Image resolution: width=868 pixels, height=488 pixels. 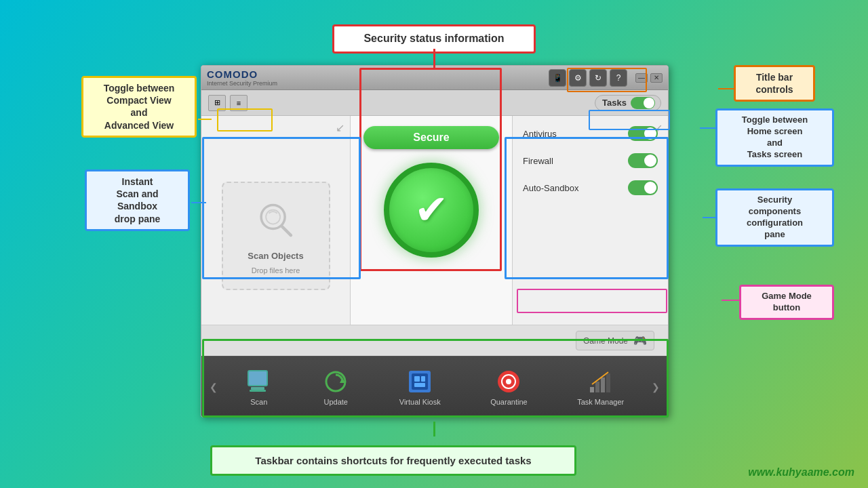 I want to click on security-config-callout: Securitycomponentsconfigurationpane, so click(x=774, y=218).